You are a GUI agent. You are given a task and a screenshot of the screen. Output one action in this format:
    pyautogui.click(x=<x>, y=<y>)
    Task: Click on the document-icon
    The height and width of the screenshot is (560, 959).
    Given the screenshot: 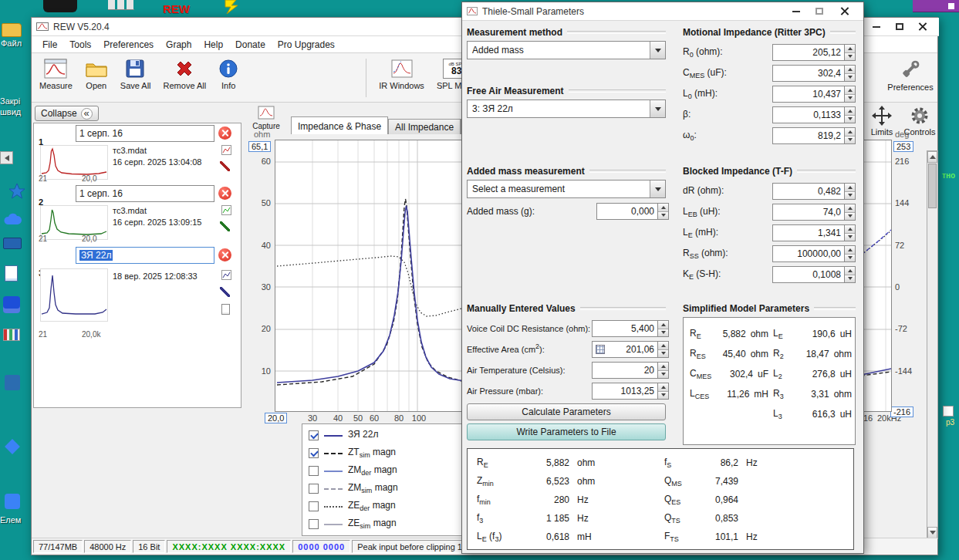 What is the action you would take?
    pyautogui.click(x=11, y=273)
    